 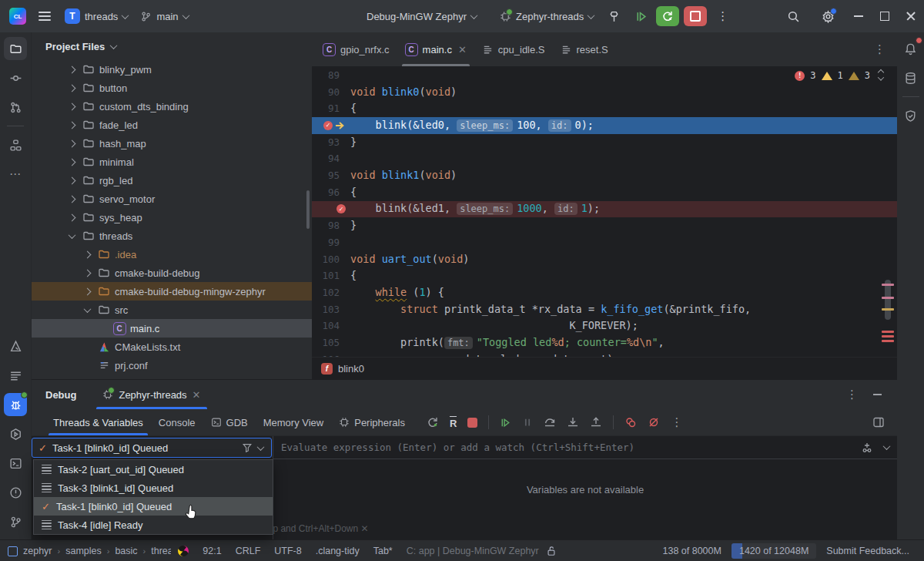 I want to click on tree-item-threads: threads, so click(x=172, y=236).